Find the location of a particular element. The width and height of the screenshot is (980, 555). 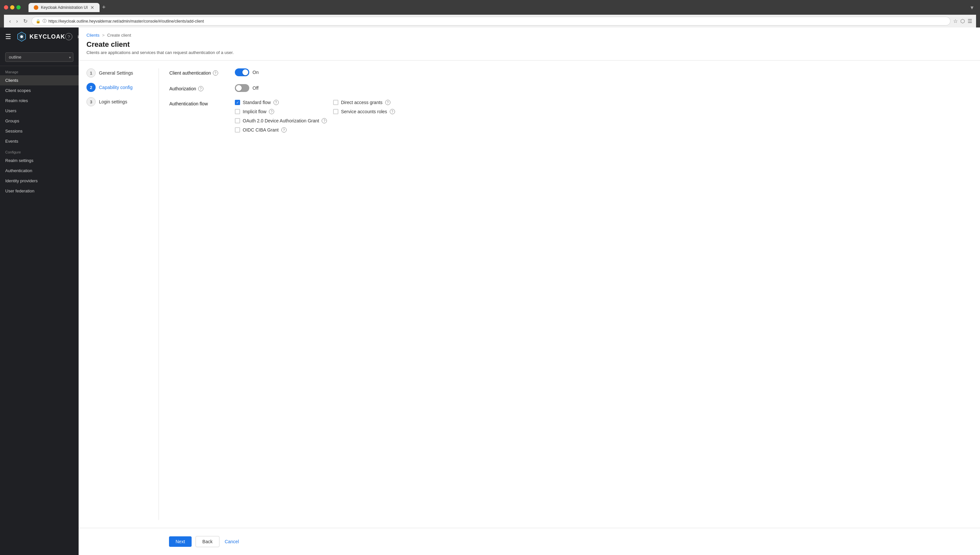

sidebar-item-authentication: Authentication is located at coordinates (39, 171).